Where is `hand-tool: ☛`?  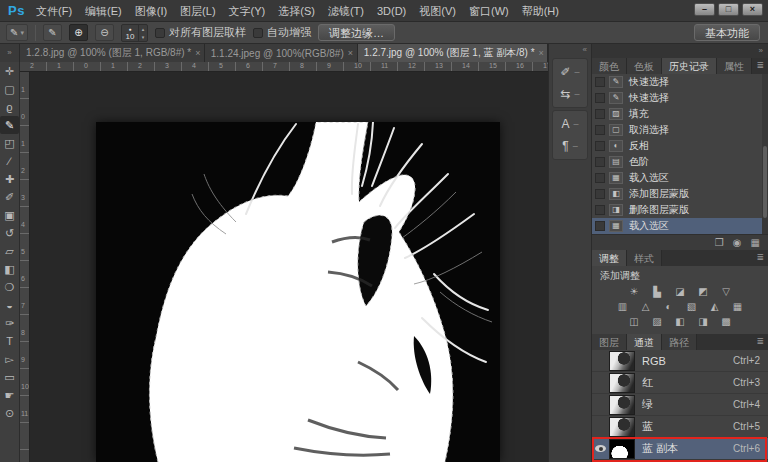 hand-tool: ☛ is located at coordinates (10, 395).